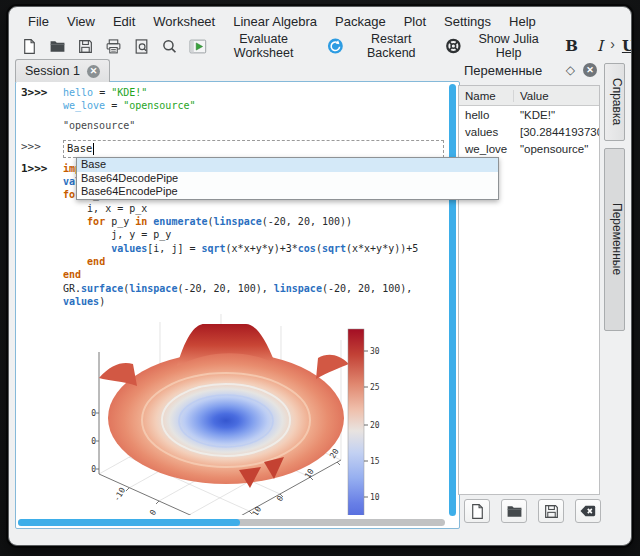 The image size is (640, 556). What do you see at coordinates (486, 96) in the screenshot?
I see `column-name: Name` at bounding box center [486, 96].